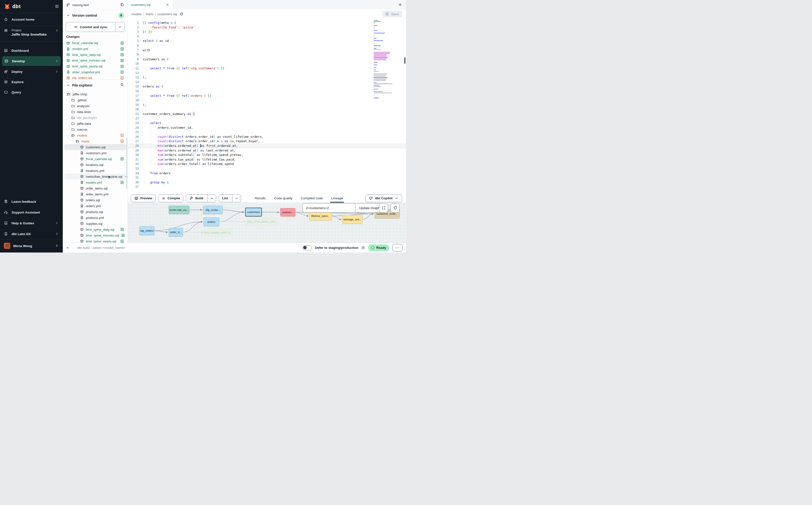  Describe the element at coordinates (267, 169) in the screenshot. I see `code-line-33: 33` at that location.